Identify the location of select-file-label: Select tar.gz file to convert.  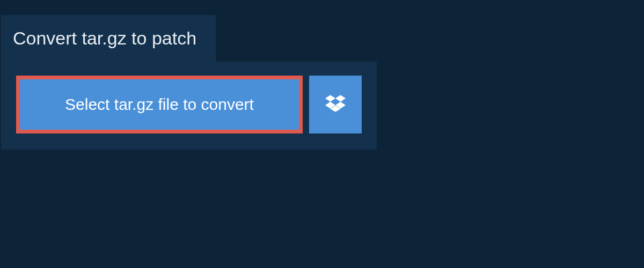
(159, 105).